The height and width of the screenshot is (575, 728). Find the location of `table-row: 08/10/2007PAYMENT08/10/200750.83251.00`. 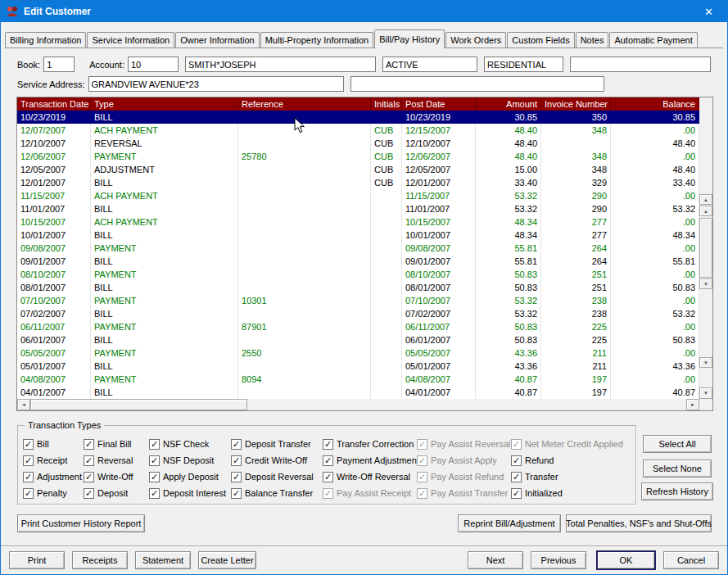

table-row: 08/10/2007PAYMENT08/10/200750.83251.00 is located at coordinates (359, 274).